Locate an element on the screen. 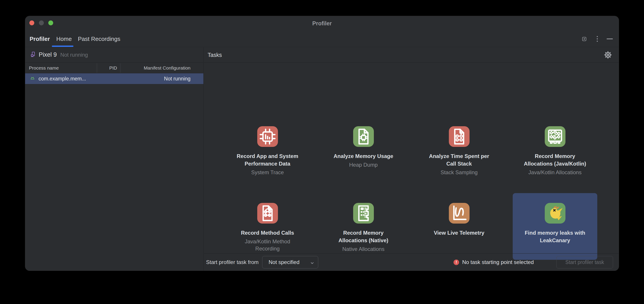 The height and width of the screenshot is (304, 644). dock-window-icon is located at coordinates (584, 39).